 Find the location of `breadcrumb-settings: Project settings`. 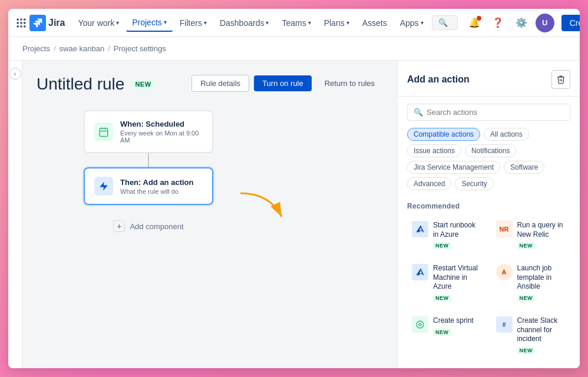

breadcrumb-settings: Project settings is located at coordinates (140, 48).